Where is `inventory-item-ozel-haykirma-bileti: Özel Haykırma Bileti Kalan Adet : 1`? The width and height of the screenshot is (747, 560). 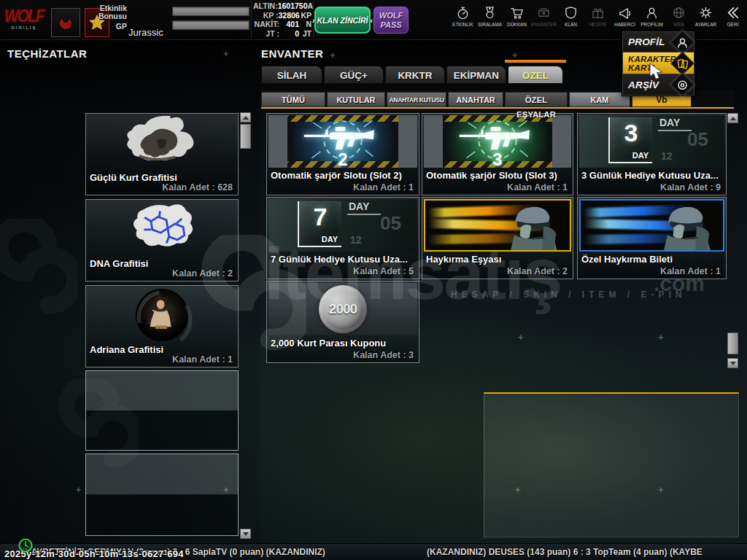 inventory-item-ozel-haykirma-bileti: Özel Haykırma Bileti Kalan Adet : 1 is located at coordinates (652, 238).